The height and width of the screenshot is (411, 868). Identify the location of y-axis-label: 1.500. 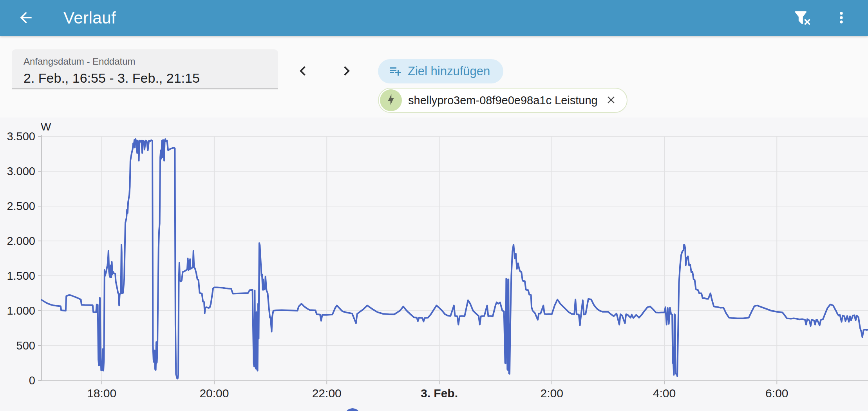
(21, 276).